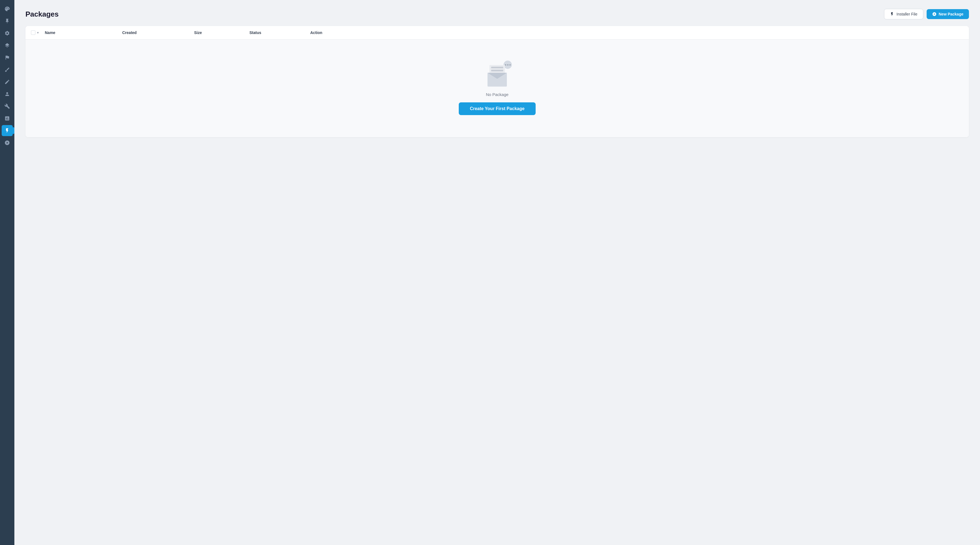 The image size is (980, 545). What do you see at coordinates (256, 33) in the screenshot?
I see `col-status-label: Status` at bounding box center [256, 33].